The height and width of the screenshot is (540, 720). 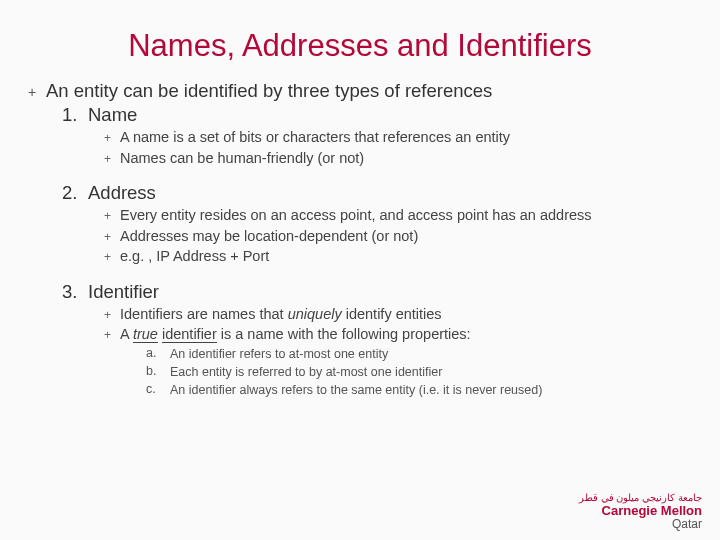 I want to click on sub-point-row: +Names can be human-friendly (or not), so click(x=398, y=159).